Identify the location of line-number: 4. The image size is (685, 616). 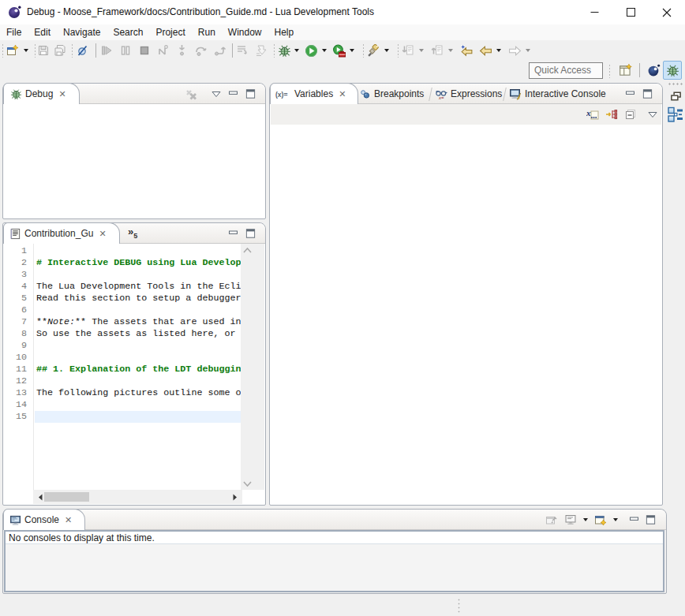
(16, 287).